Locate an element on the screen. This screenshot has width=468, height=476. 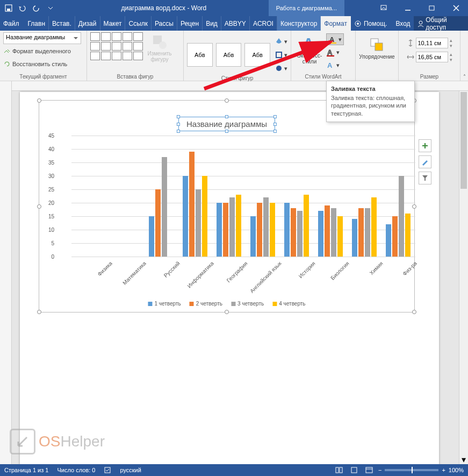
zoom-slider is located at coordinates (412, 470).